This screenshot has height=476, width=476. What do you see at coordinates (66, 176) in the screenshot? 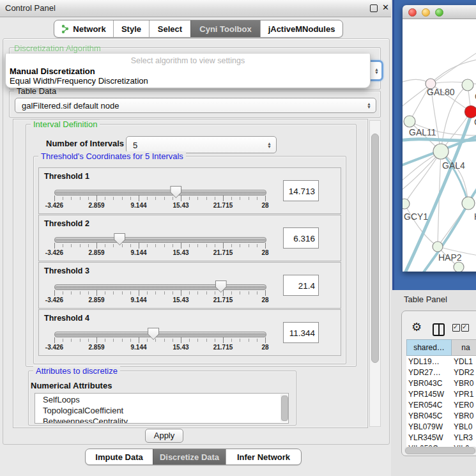
I see `threshold-1-label: Threshold 1` at bounding box center [66, 176].